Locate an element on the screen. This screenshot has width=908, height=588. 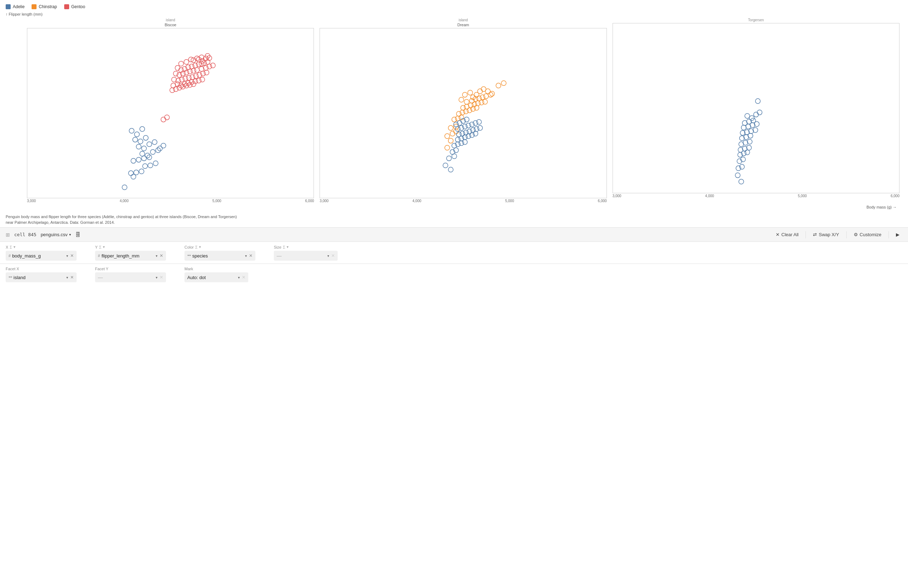
x-field-name: body_mass_g is located at coordinates (39, 256).